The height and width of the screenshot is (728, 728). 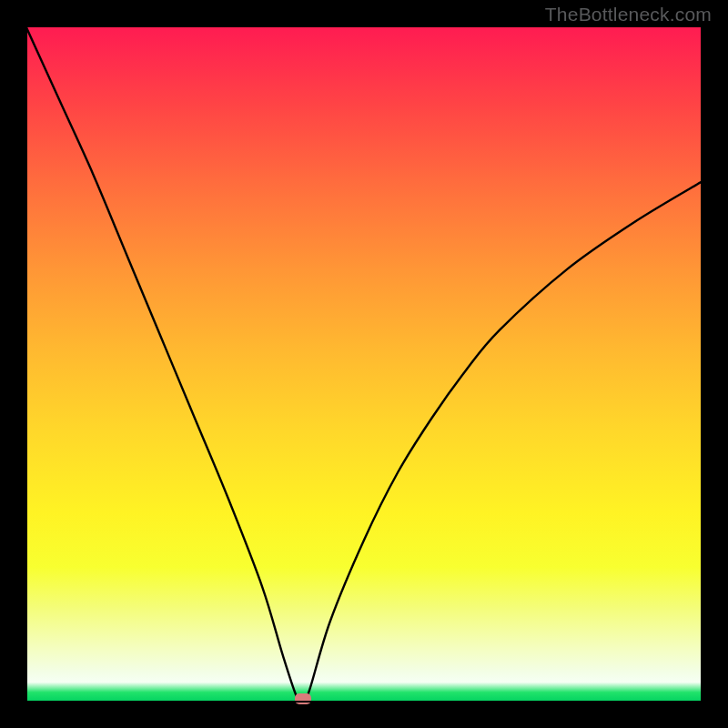 I want to click on watermark-text: TheBottleneck.com, so click(x=628, y=15).